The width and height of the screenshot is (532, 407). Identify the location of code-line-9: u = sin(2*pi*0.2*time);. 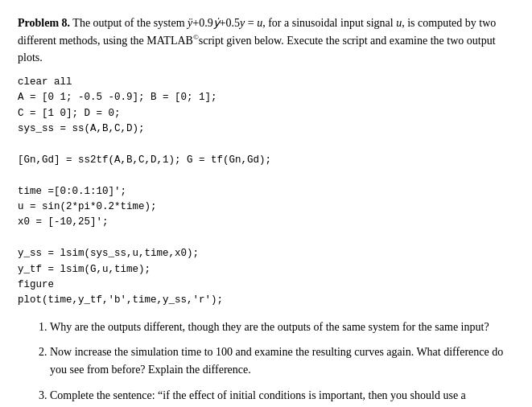
(87, 207).